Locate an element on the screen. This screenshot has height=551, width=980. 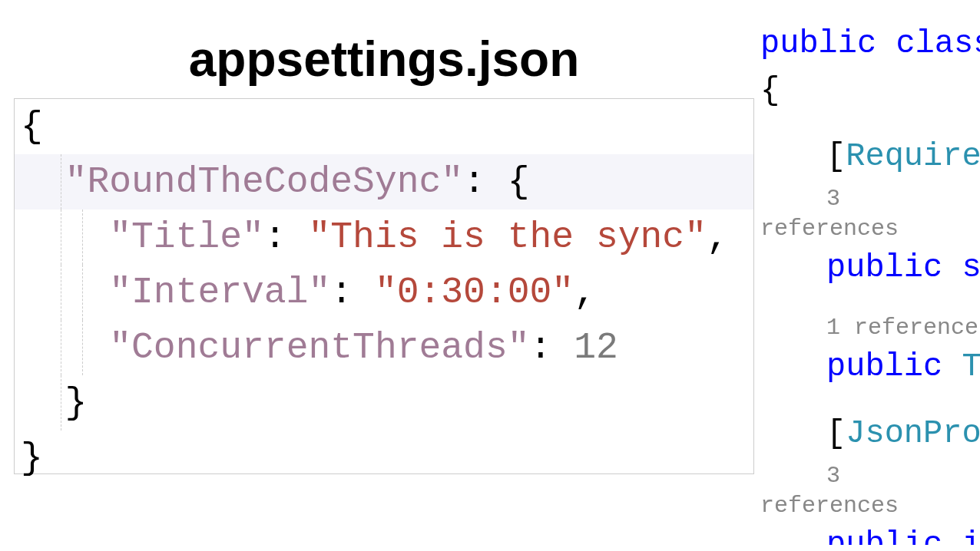
json-key: "RoundTheCodeSync" is located at coordinates (264, 182).